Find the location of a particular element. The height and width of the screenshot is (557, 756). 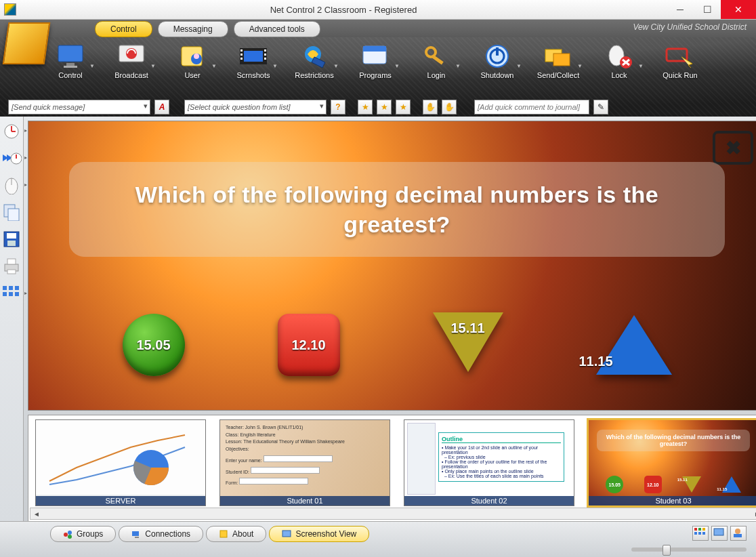

bottom-tab-screenshot-view: Screenshot View is located at coordinates (319, 534).